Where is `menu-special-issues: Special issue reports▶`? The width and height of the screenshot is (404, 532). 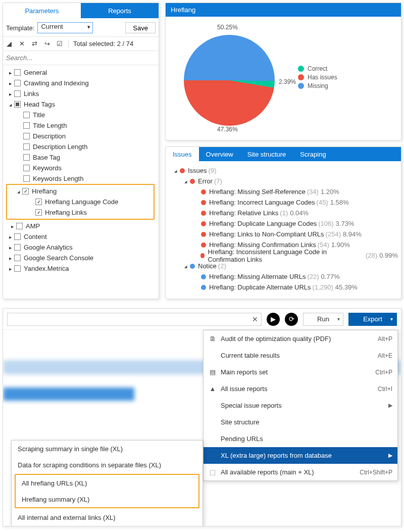 menu-special-issues: Special issue reports▶ is located at coordinates (300, 405).